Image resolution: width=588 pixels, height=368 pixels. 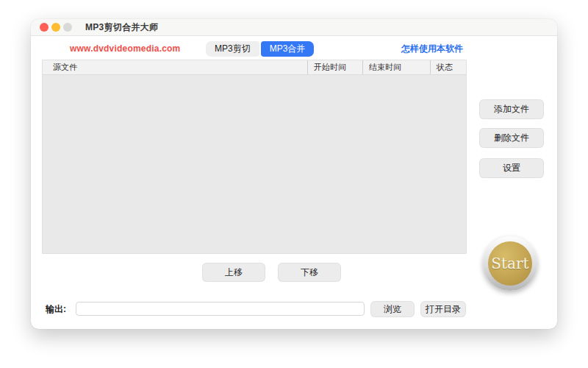 What do you see at coordinates (175, 68) in the screenshot?
I see `column-source-file: 源文件` at bounding box center [175, 68].